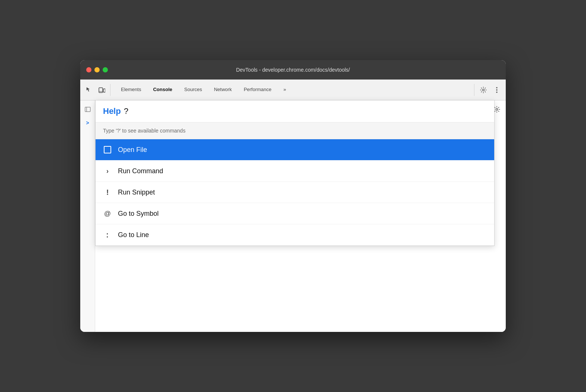 Image resolution: width=586 pixels, height=392 pixels. I want to click on command-input, so click(305, 111).